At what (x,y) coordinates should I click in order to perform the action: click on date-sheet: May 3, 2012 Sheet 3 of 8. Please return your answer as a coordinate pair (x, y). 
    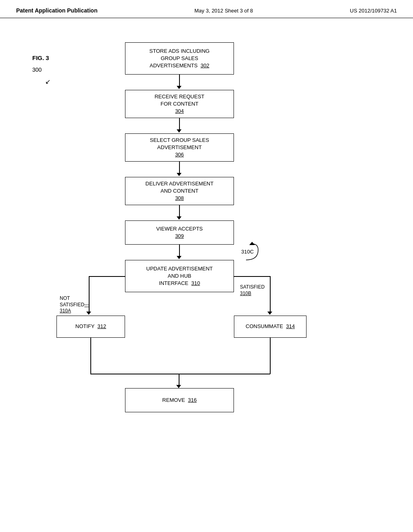
    Looking at the image, I should click on (223, 10).